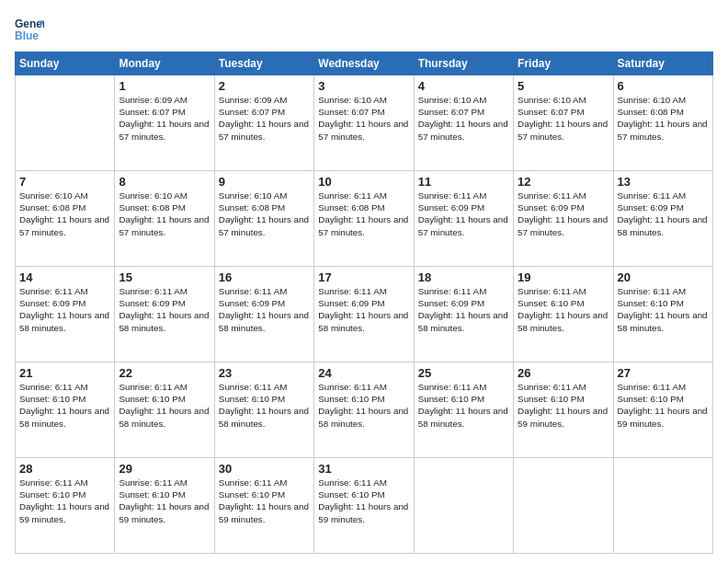  I want to click on day-number: 25, so click(463, 373).